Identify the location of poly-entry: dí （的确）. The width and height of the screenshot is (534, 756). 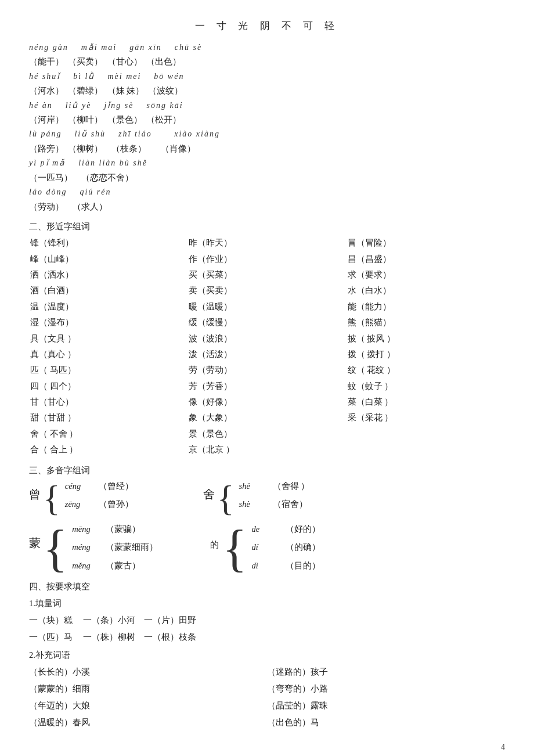
(286, 547).